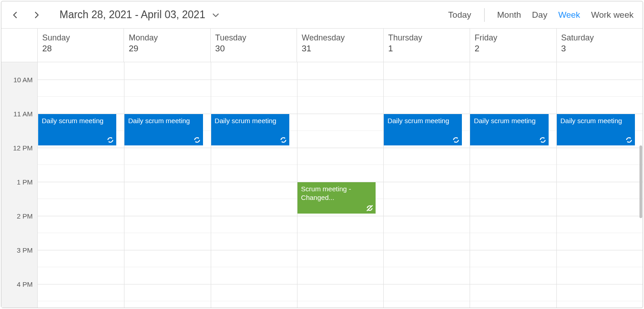 Image resolution: width=644 pixels, height=309 pixels. Describe the element at coordinates (427, 49) in the screenshot. I see `day-number: 1` at that location.